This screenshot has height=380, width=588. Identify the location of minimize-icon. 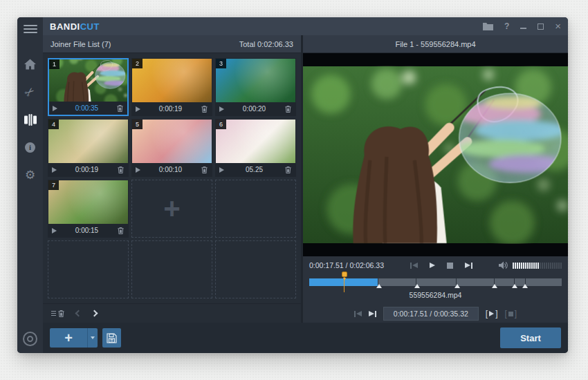
(523, 28).